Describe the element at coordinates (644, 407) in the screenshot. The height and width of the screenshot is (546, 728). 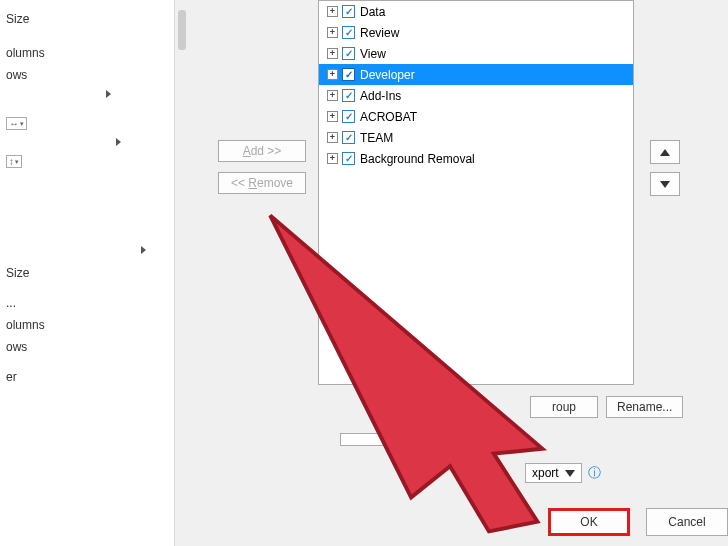
I see `rename-button: Rename...` at that location.